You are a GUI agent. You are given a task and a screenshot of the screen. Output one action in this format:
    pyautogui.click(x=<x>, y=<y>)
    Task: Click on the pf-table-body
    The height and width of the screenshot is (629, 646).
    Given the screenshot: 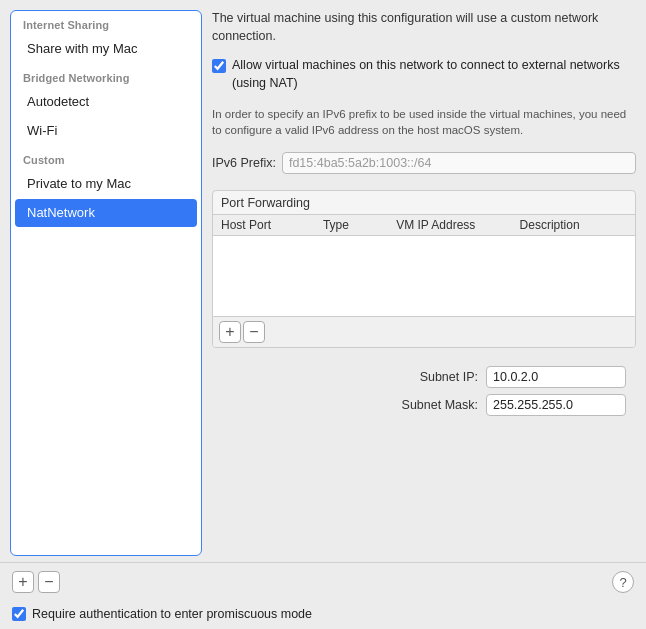 What is the action you would take?
    pyautogui.click(x=424, y=276)
    